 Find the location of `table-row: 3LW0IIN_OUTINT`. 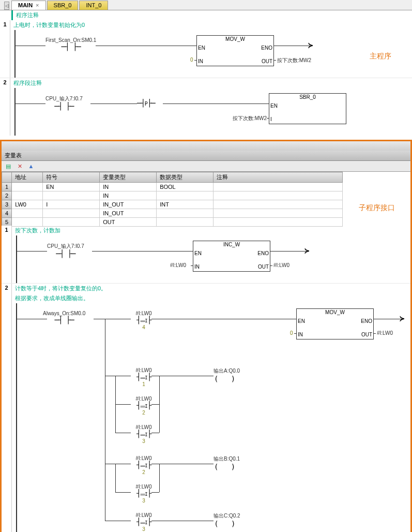

table-row: 3LW0IIN_OUTINT is located at coordinates (173, 205).